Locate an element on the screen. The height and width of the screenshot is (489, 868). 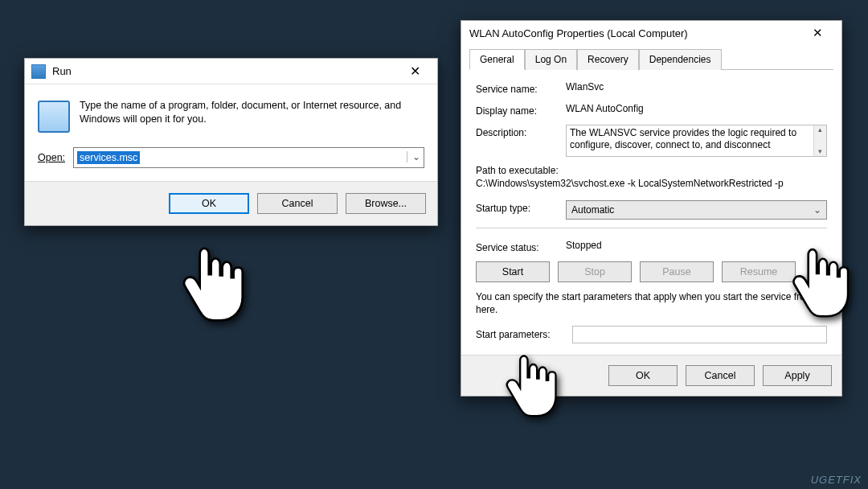
display-name-value: WLAN AutoConfig is located at coordinates (696, 109).